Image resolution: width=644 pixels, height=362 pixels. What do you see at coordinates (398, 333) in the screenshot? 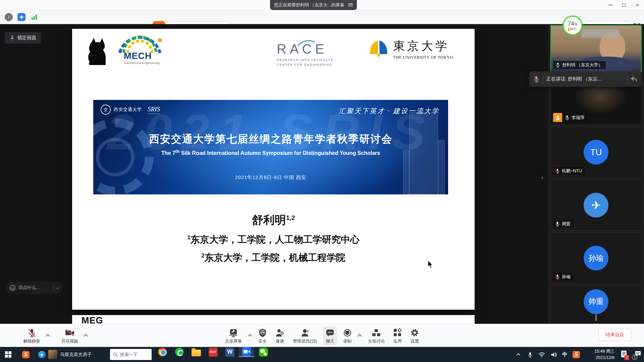
I see `apps-grid-icon` at bounding box center [398, 333].